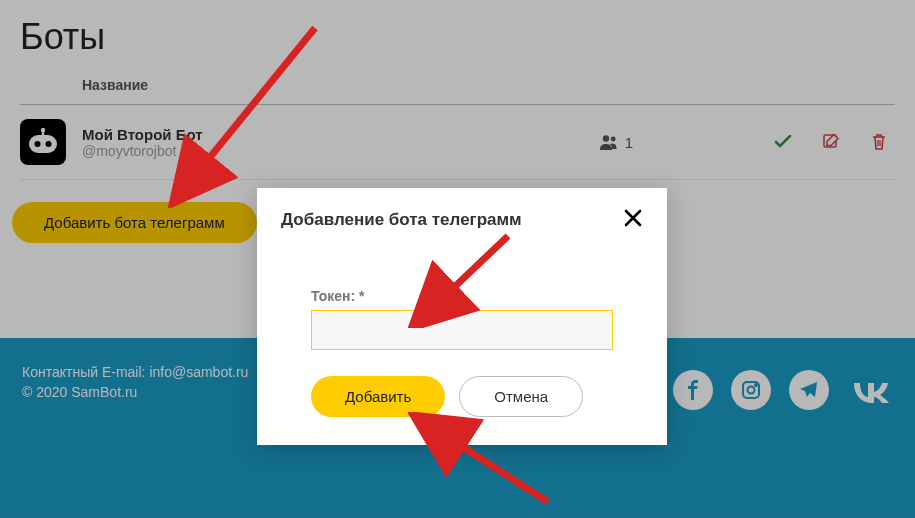 Image resolution: width=915 pixels, height=518 pixels. Describe the element at coordinates (462, 330) in the screenshot. I see `token-input` at that location.